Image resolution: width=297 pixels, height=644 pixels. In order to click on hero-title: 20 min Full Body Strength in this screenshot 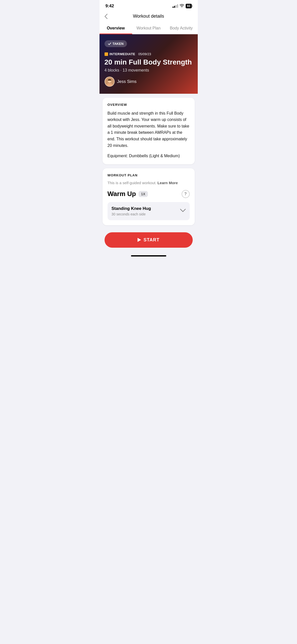, I will do `click(149, 62)`.